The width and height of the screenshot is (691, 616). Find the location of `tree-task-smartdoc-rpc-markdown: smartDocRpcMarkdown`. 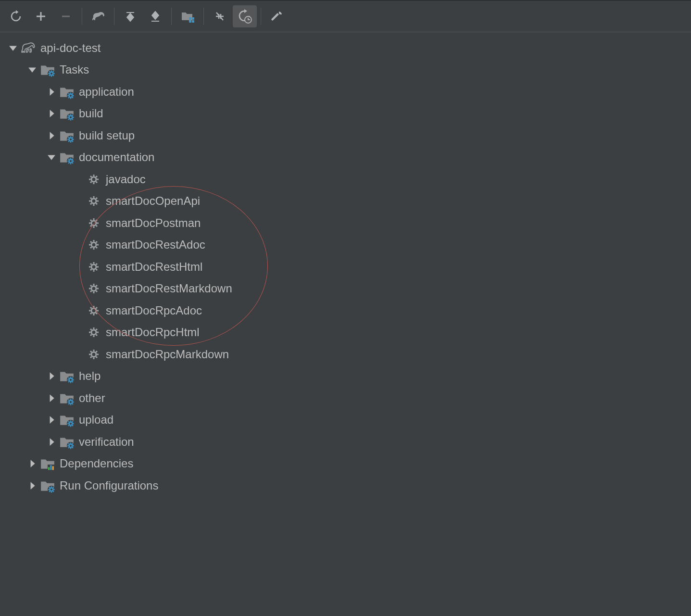

tree-task-smartdoc-rpc-markdown: smartDocRpcMarkdown is located at coordinates (345, 354).